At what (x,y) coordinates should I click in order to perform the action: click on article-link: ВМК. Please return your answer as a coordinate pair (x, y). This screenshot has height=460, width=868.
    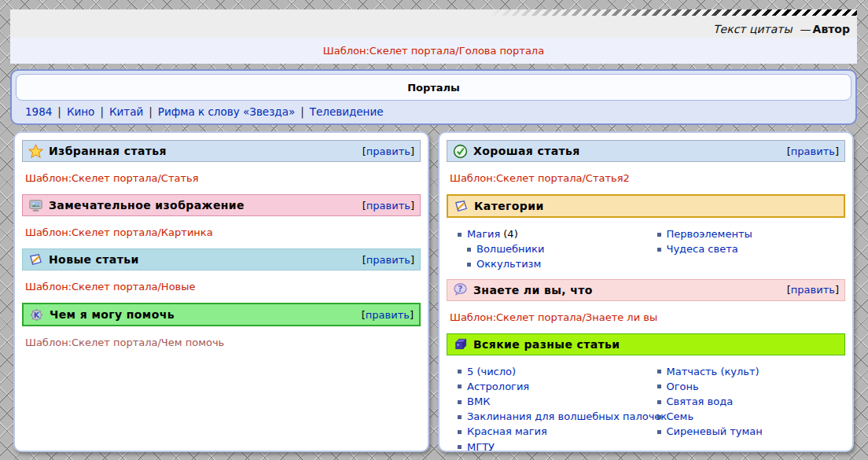
    Looking at the image, I should click on (478, 401).